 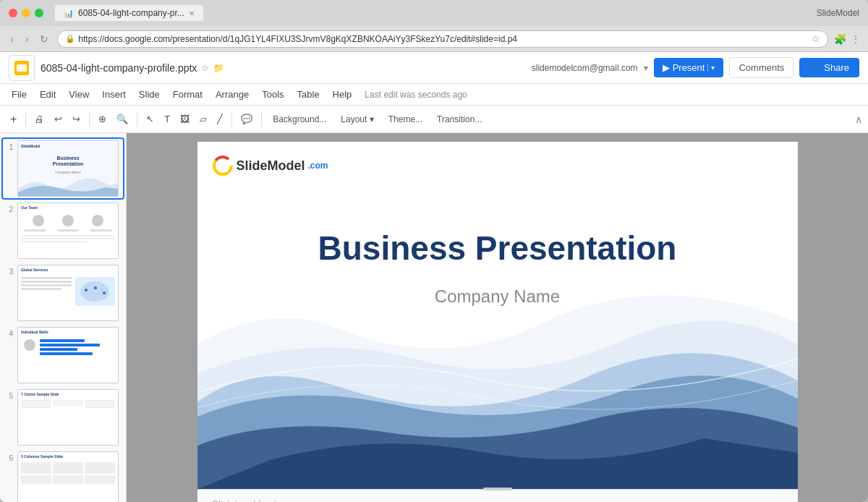 I want to click on menu-arrange: Arrange, so click(x=232, y=94).